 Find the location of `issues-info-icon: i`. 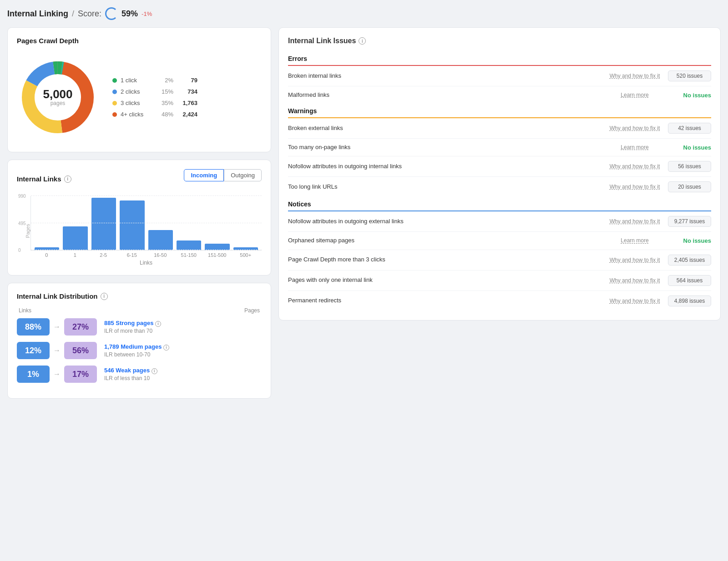

issues-info-icon: i is located at coordinates (362, 41).